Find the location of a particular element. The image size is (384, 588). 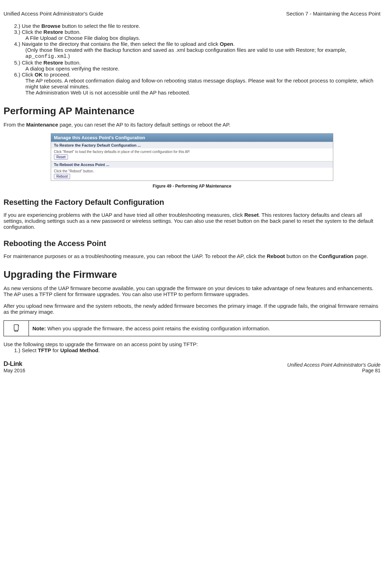

step-4-cont-pre: (Only those files created with the Backu… is located at coordinates (186, 50).